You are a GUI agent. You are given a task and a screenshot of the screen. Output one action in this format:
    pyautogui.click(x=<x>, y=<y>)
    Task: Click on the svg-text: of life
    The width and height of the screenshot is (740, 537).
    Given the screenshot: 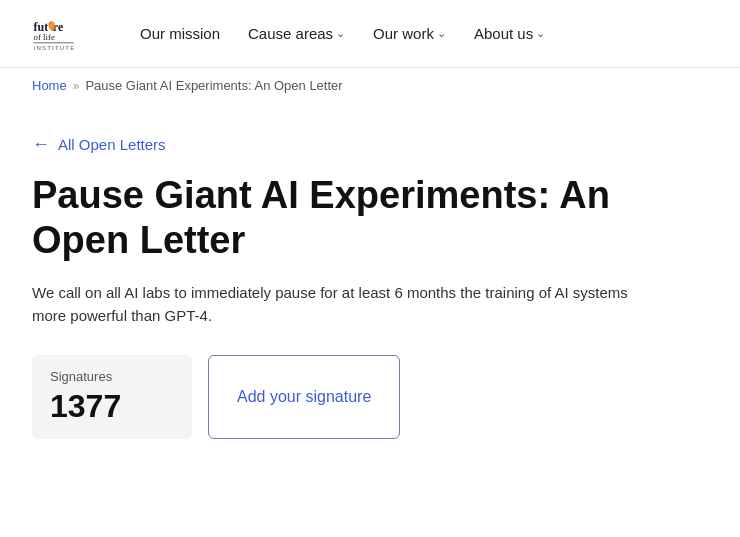 What is the action you would take?
    pyautogui.click(x=44, y=37)
    